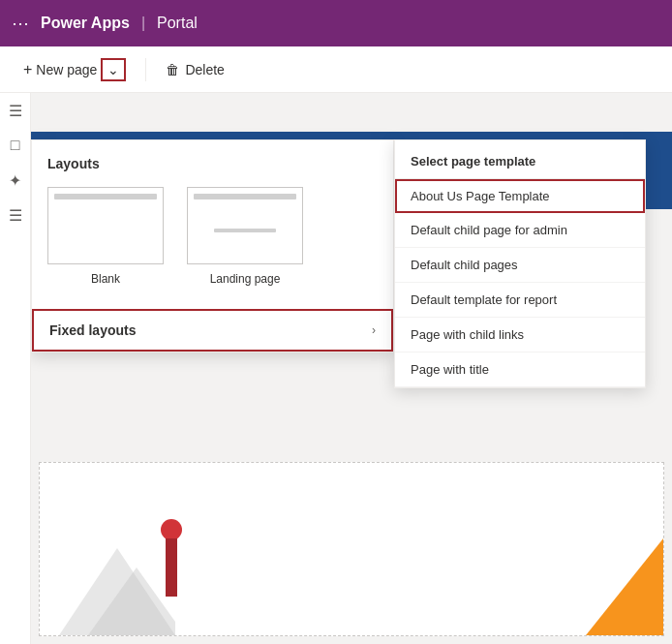  I want to click on sidebar-icon-1: ☰, so click(15, 110).